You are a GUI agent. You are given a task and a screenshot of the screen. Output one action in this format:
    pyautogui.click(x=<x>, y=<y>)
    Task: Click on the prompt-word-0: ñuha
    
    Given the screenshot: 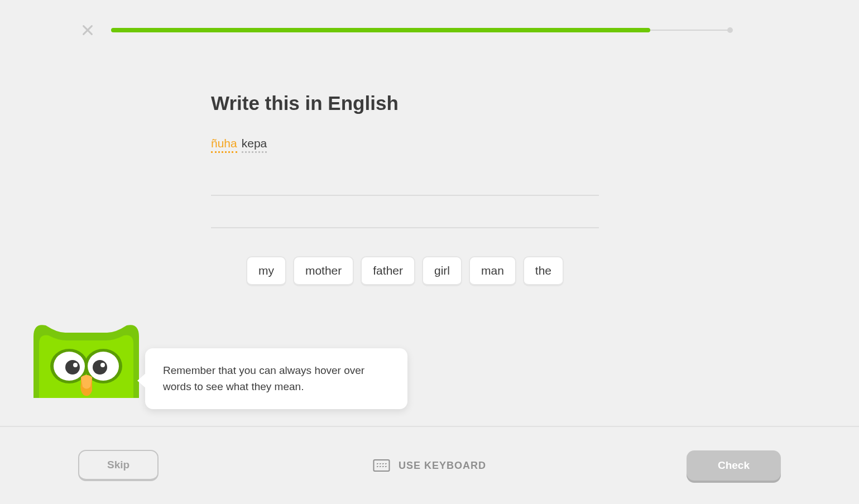 What is the action you would take?
    pyautogui.click(x=224, y=145)
    